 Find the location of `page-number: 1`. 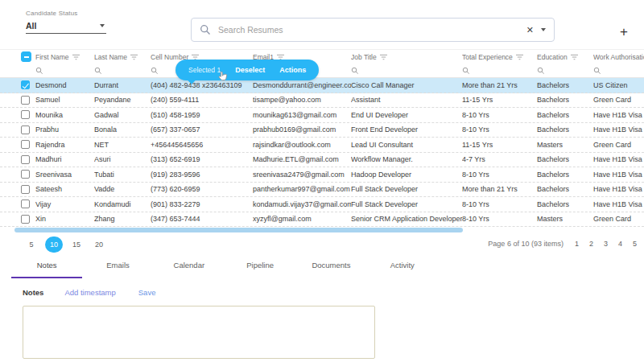

page-number: 1 is located at coordinates (576, 244).